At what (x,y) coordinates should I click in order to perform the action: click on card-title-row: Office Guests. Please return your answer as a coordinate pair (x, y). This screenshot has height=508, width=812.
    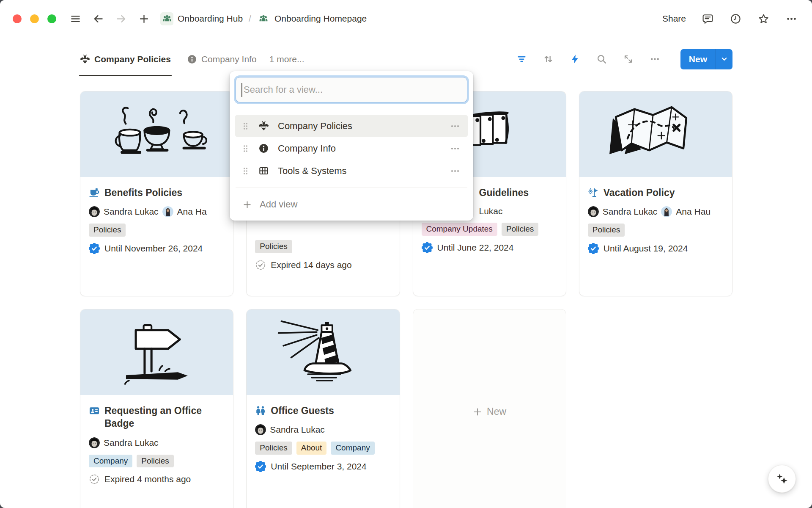
    Looking at the image, I should click on (323, 411).